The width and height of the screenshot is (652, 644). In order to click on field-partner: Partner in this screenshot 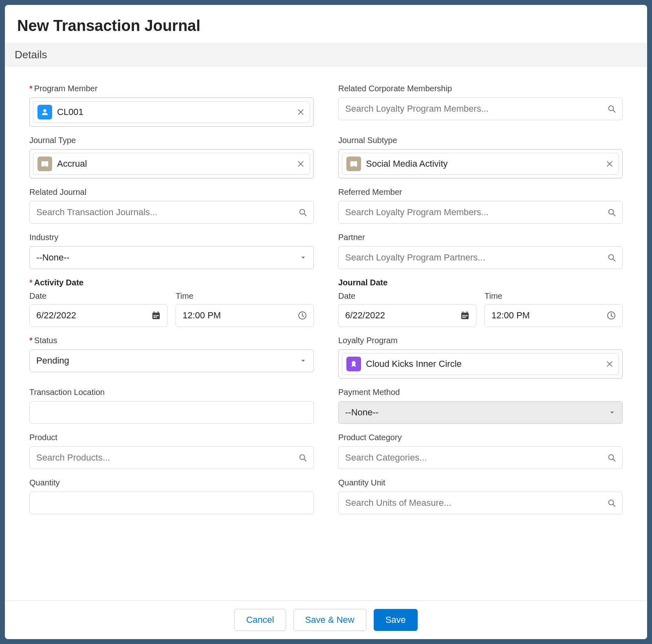, I will do `click(480, 251)`.